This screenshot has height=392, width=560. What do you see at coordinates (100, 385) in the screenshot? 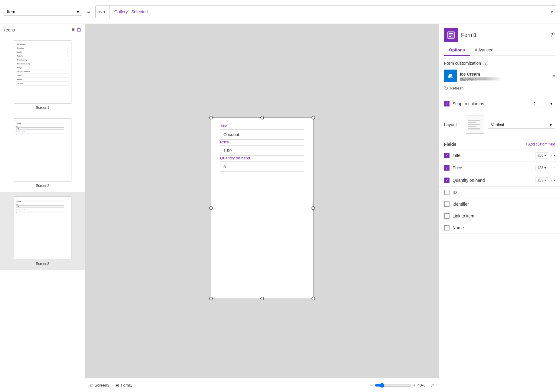
I see `breadcrumb-screen: □ Screen3` at bounding box center [100, 385].